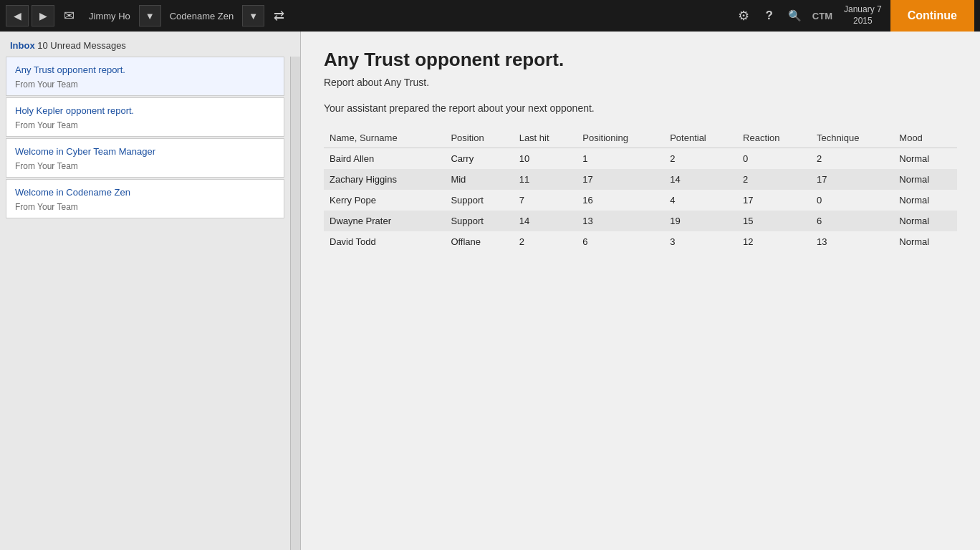 This screenshot has height=550, width=980. Describe the element at coordinates (145, 199) in the screenshot. I see `message-item: Welcome in Codename ZenFrom Your Team` at that location.